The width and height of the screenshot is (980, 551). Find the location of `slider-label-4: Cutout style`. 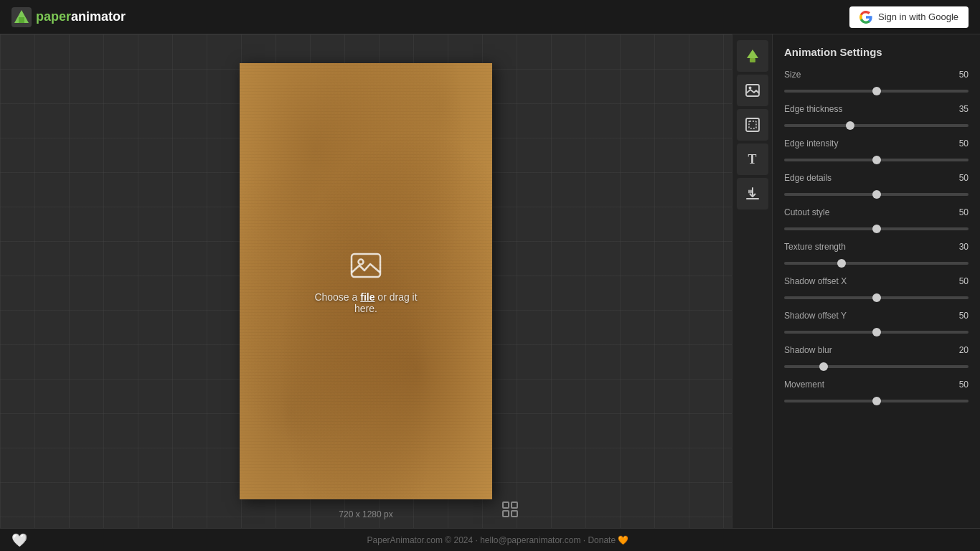

slider-label-4: Cutout style is located at coordinates (806, 212).